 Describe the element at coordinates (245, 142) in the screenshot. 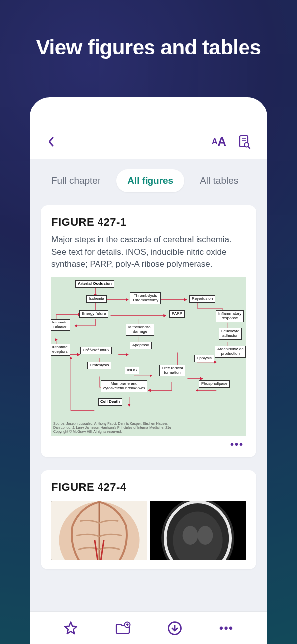

I see `page-search-icon` at that location.